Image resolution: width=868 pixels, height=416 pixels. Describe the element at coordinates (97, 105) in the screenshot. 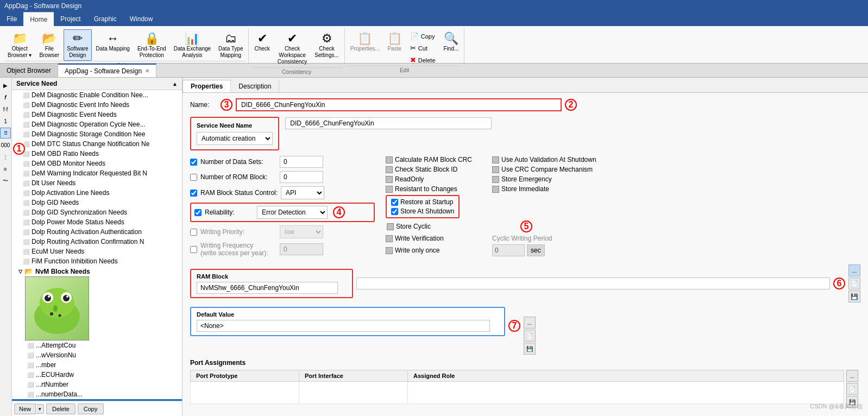

I see `tree-item-dem2: ⬜ DeM Diagnostic Event Info Needs` at that location.